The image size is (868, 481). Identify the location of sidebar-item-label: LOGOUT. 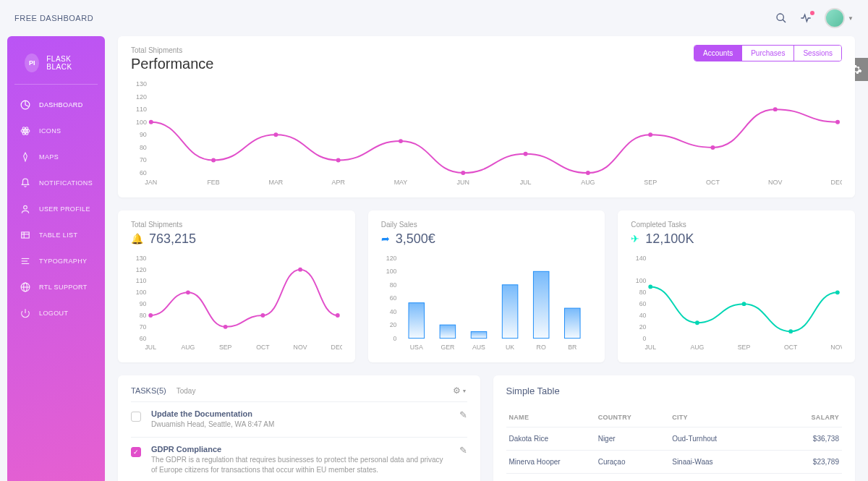
(54, 313).